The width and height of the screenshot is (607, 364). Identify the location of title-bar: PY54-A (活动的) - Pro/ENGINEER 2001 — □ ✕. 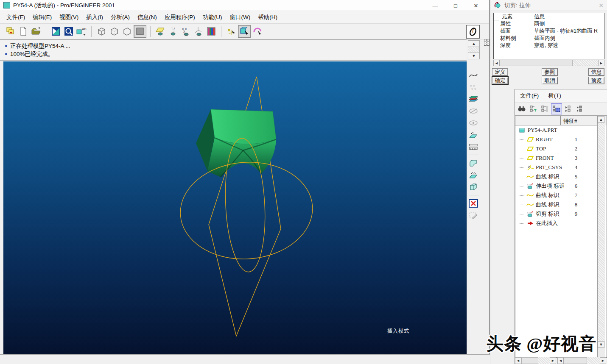
(244, 6).